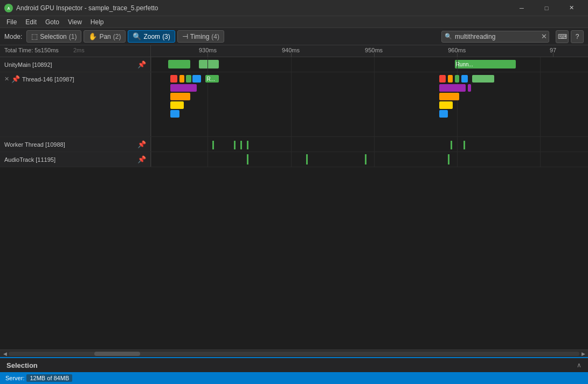 The height and width of the screenshot is (384, 588). What do you see at coordinates (370, 65) in the screenshot?
I see `track-content-unity-main: Runn...` at bounding box center [370, 65].